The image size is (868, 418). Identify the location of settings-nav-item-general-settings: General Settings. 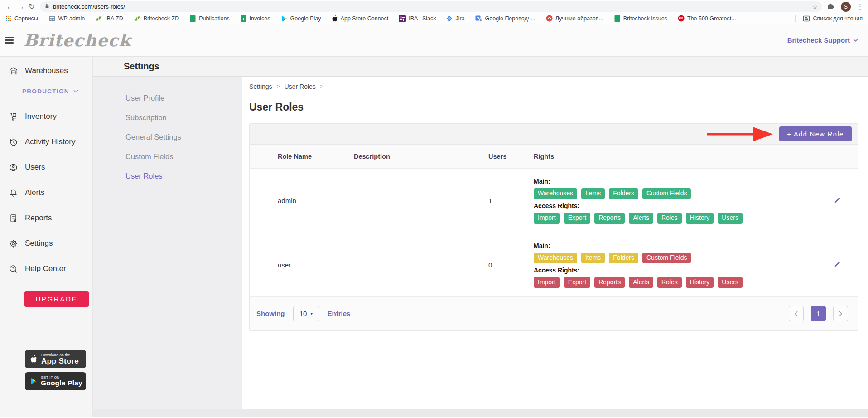
(168, 137).